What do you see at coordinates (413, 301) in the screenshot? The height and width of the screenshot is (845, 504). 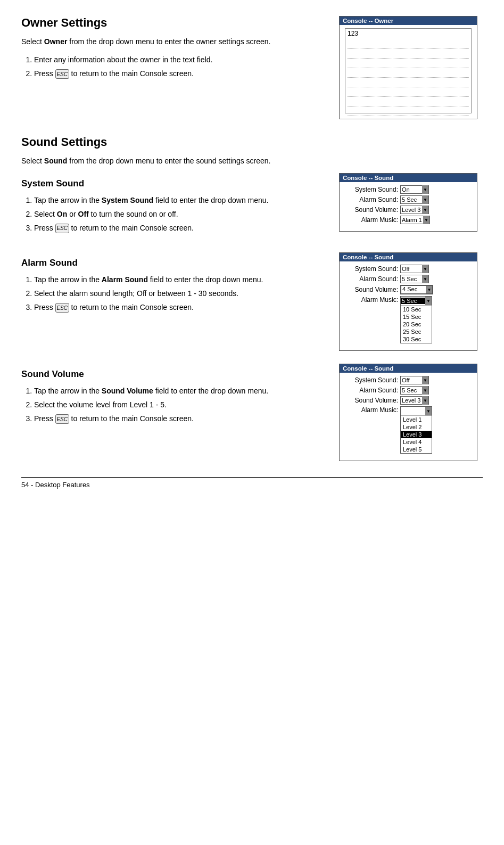 I see `alarm-music-selected: 5 Sec` at bounding box center [413, 301].